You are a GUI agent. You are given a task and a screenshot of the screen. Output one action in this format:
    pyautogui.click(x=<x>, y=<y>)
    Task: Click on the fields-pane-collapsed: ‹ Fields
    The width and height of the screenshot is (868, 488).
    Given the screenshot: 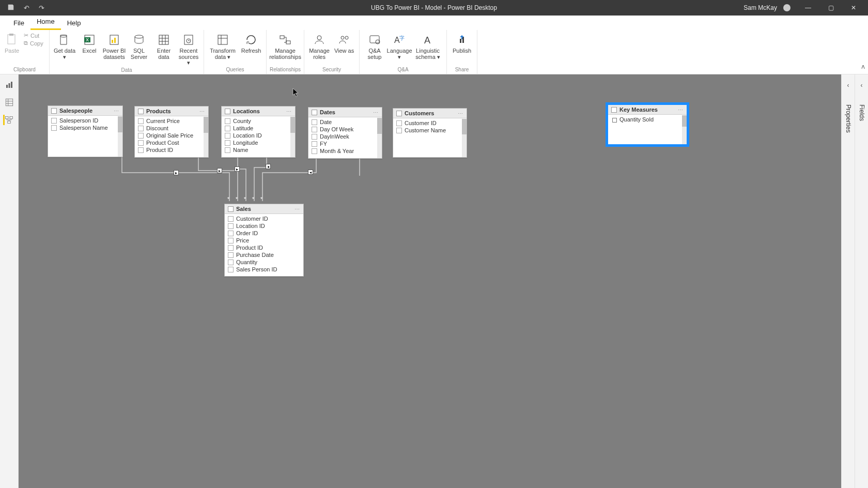 What is the action you would take?
    pyautogui.click(x=861, y=281)
    